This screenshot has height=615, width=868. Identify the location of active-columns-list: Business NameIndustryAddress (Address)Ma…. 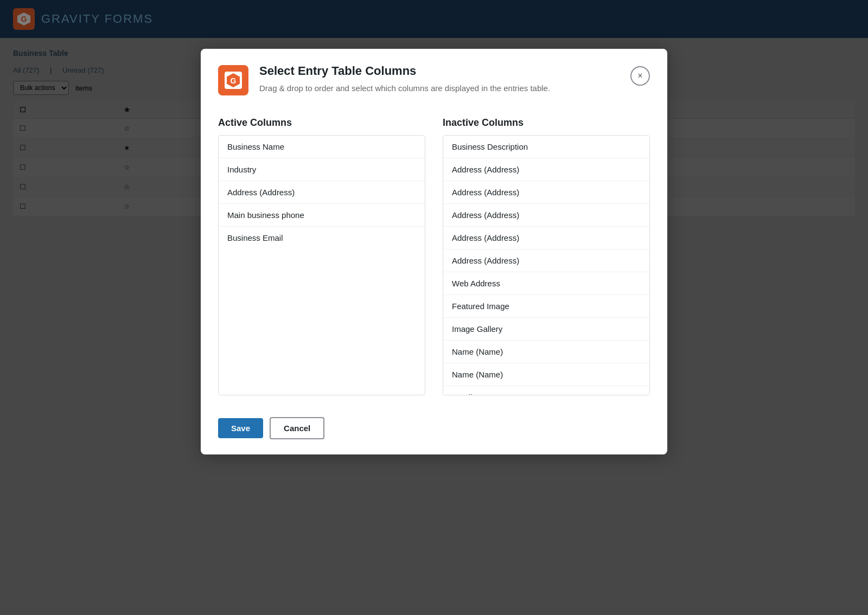
(322, 265).